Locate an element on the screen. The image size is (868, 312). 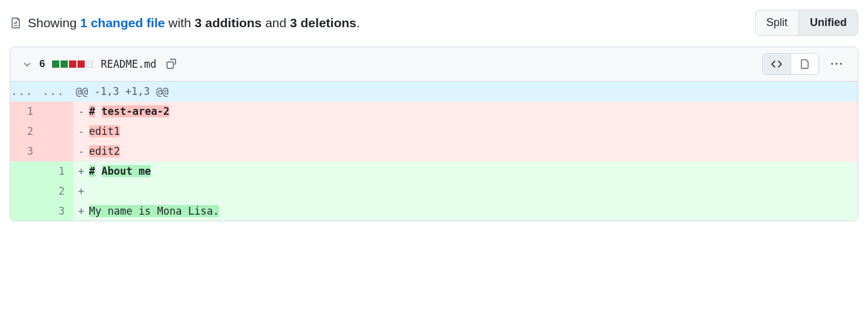
diff-code: # About me is located at coordinates (473, 172).